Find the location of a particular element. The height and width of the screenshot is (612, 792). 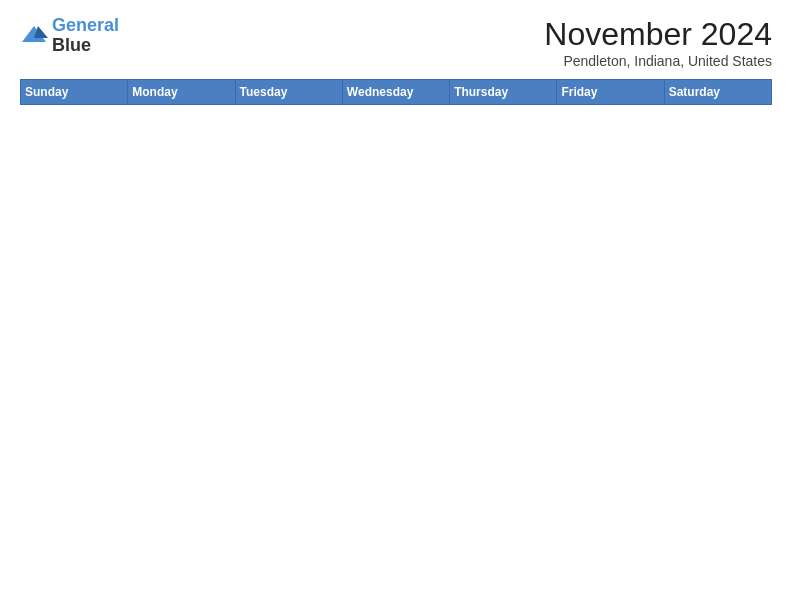

logo-icon is located at coordinates (34, 36).